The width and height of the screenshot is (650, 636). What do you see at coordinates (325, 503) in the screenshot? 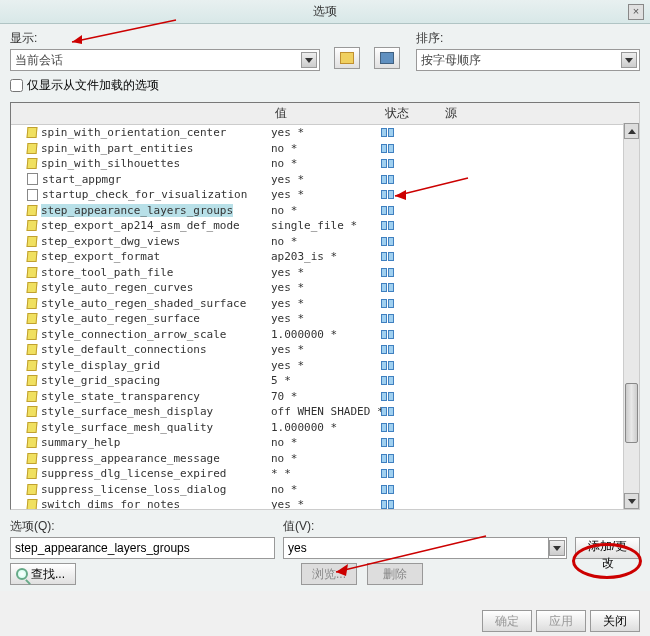
I see `table-row: switch_dims_for_notesyes *` at bounding box center [325, 503].